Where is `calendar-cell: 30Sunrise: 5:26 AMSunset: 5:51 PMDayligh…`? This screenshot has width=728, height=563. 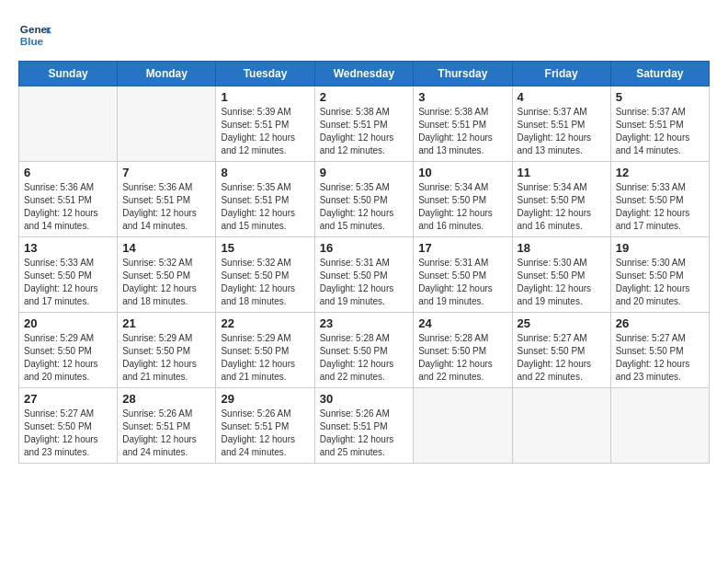
calendar-cell: 30Sunrise: 5:26 AMSunset: 5:51 PMDayligh… is located at coordinates (364, 426).